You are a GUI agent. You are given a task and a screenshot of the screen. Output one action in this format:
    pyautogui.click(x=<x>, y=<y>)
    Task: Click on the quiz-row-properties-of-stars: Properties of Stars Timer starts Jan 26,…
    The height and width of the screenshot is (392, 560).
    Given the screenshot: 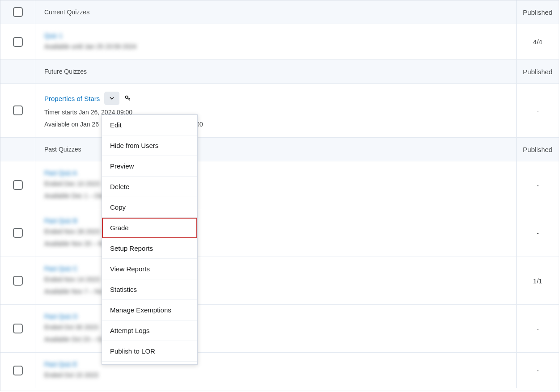 What is the action you would take?
    pyautogui.click(x=280, y=111)
    